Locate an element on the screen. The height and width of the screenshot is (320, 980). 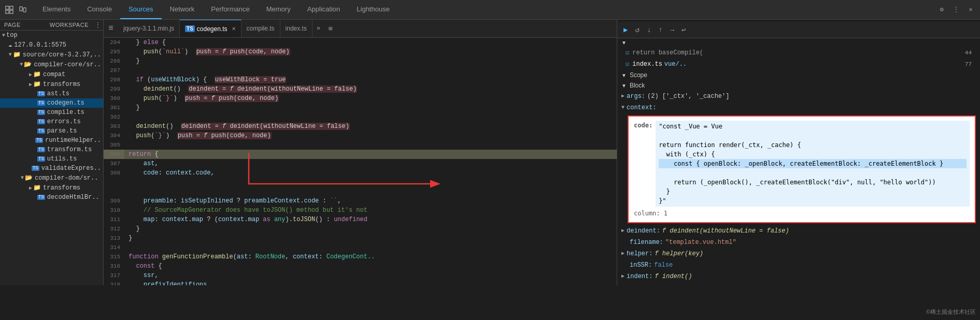
tree-label: runtimeHelper.. is located at coordinates (73, 140).